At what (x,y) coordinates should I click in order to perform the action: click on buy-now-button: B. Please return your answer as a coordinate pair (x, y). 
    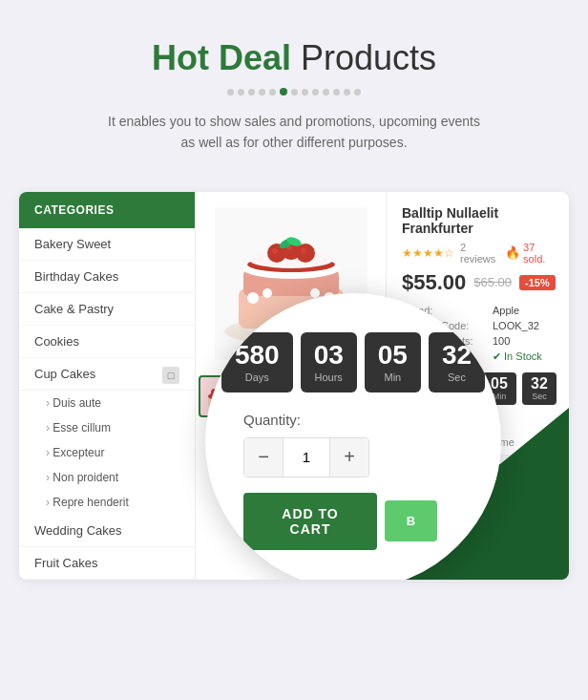
    Looking at the image, I should click on (410, 521).